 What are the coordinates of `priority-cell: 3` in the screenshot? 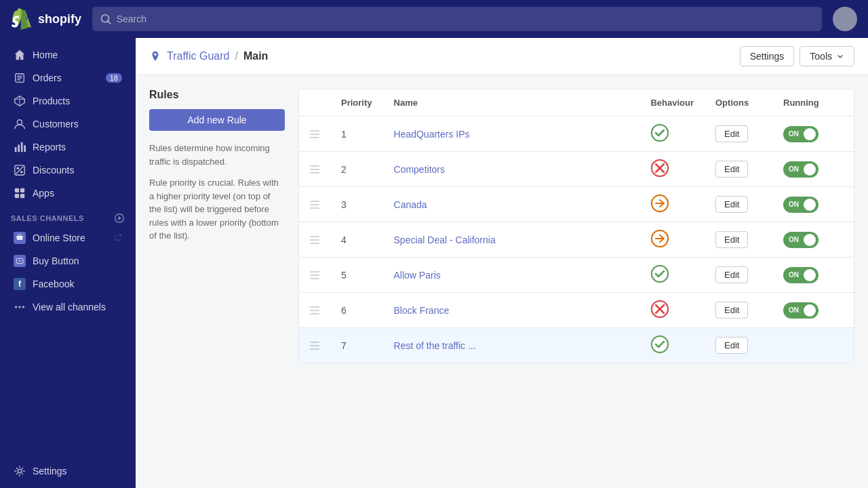 It's located at (357, 205).